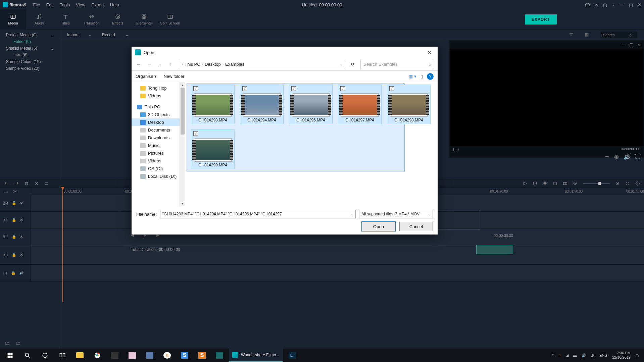 Image resolution: width=644 pixels, height=362 pixels. I want to click on shield-icon, so click(535, 184).